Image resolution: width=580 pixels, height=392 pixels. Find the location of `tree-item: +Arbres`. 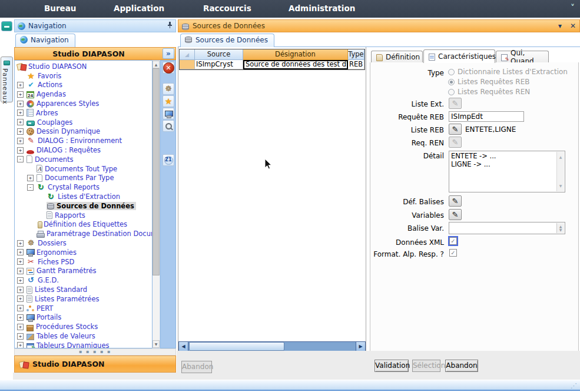

tree-item: +Arbres is located at coordinates (84, 113).